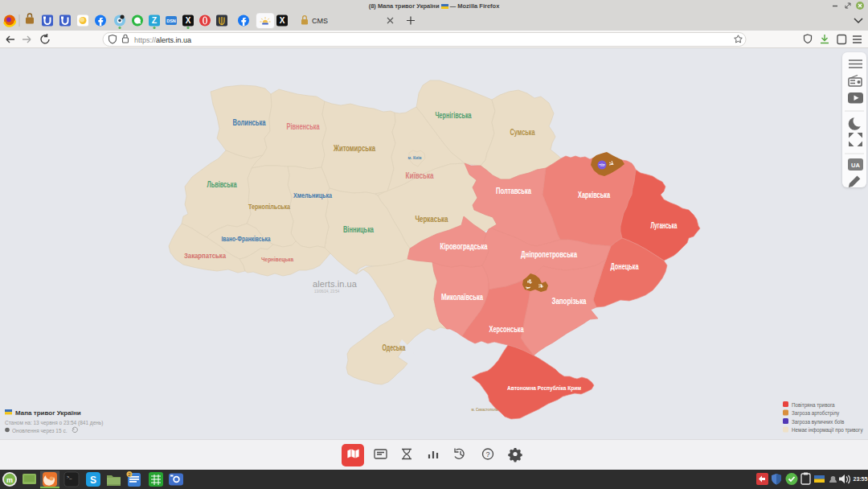  Describe the element at coordinates (10, 480) in the screenshot. I see `svg-text: m` at that location.